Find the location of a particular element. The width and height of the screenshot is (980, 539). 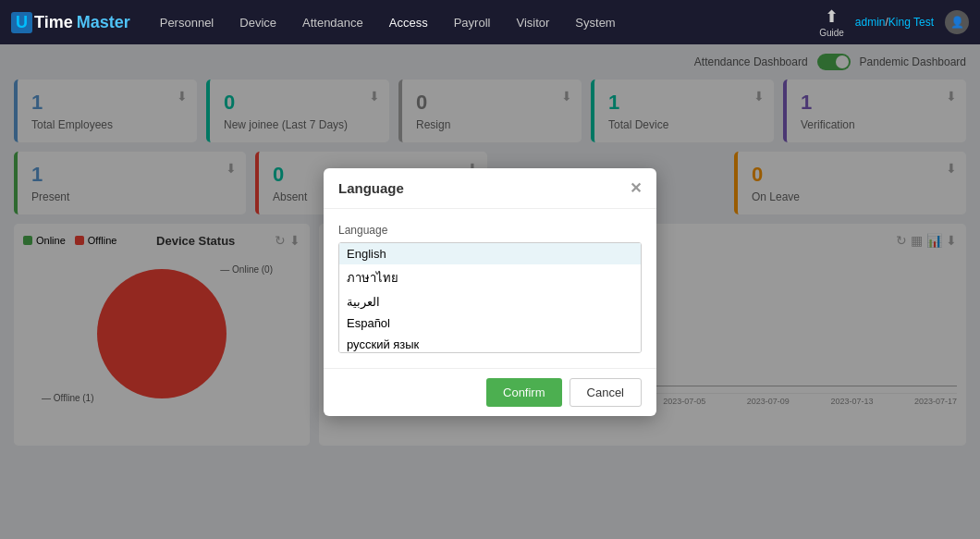

nav-access: Access is located at coordinates (409, 22).